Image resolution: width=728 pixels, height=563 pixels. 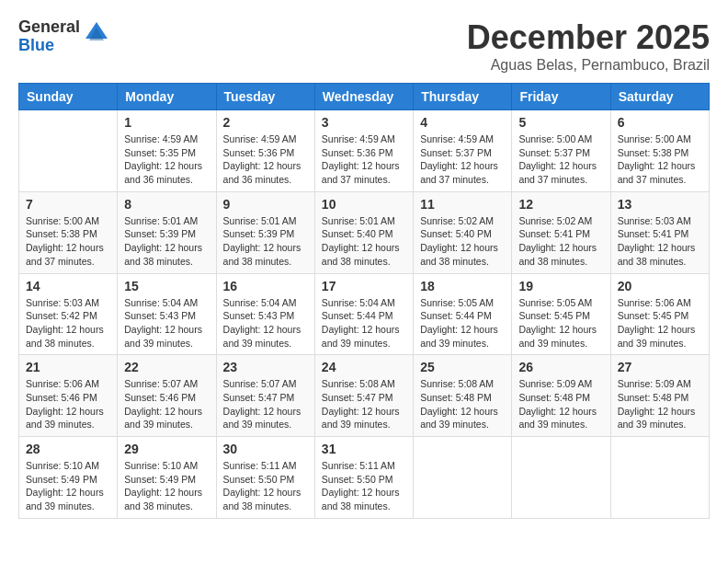 What do you see at coordinates (364, 151) in the screenshot?
I see `calendar-cell: 3Sunrise: 4:59 AM Sunset: 5:36 PM Daylig…` at bounding box center [364, 151].